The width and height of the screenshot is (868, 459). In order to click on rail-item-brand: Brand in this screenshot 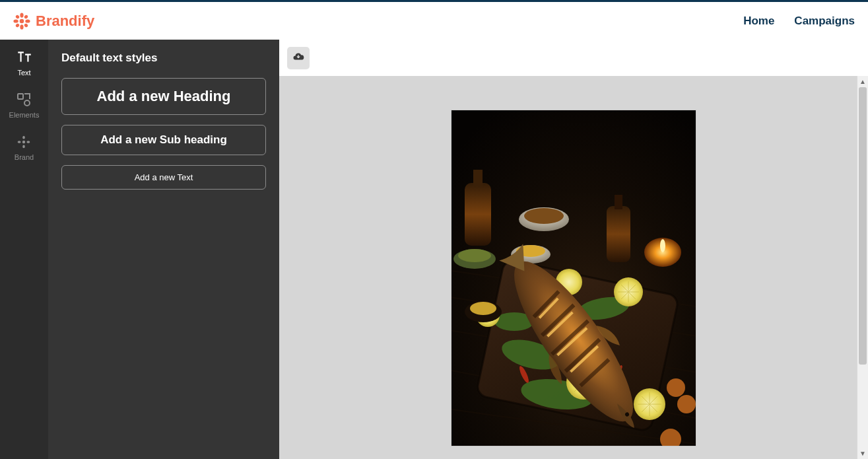, I will do `click(24, 147)`.